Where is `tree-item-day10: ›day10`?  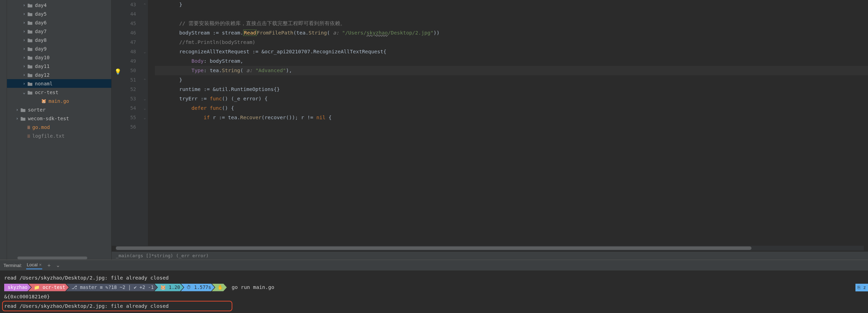 tree-item-day10: ›day10 is located at coordinates (59, 57).